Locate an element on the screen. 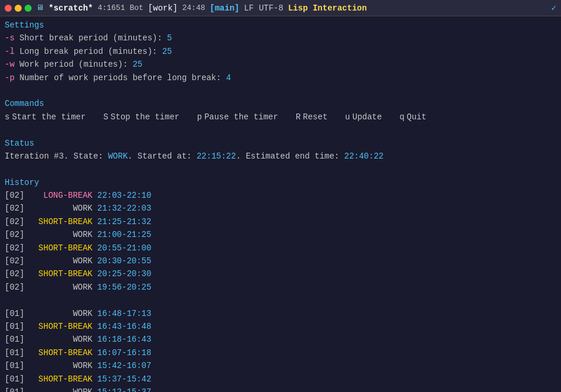 The image size is (561, 392). hist-time: 15:42-16:07 is located at coordinates (124, 366).